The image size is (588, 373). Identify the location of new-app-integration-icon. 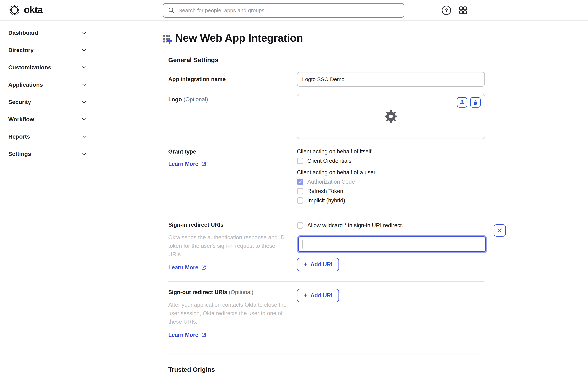
(168, 39).